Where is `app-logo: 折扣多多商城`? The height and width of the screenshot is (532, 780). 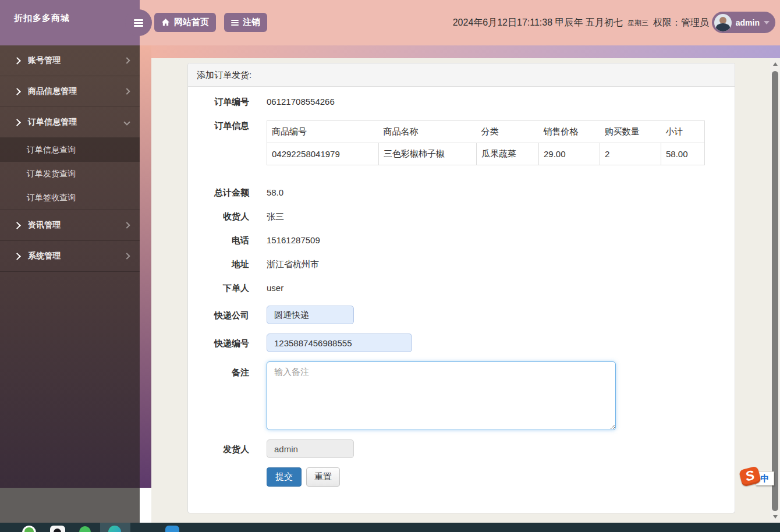 app-logo: 折扣多多商城 is located at coordinates (42, 19).